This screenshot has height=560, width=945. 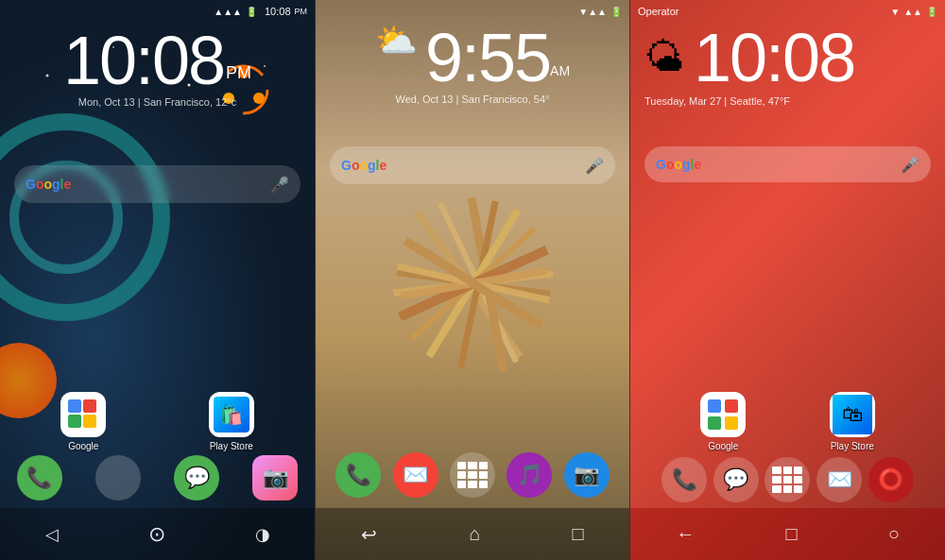 What do you see at coordinates (232, 421) in the screenshot?
I see `app-icon-play-store: 🛍️ Play Store` at bounding box center [232, 421].